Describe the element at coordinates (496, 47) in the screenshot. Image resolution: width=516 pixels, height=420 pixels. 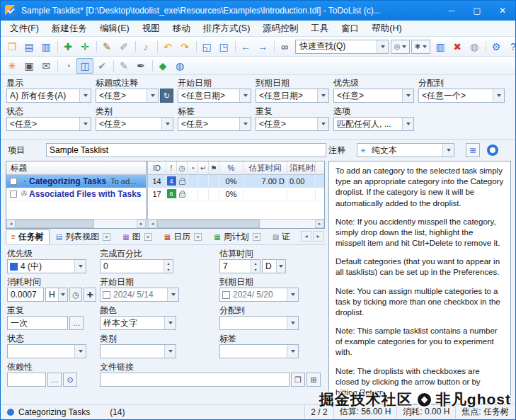
I see `preferences-icon: ⚙` at that location.